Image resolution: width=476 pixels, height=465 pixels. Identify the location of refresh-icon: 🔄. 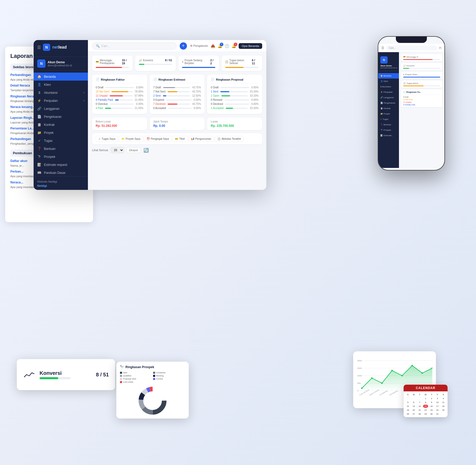
(146, 150).